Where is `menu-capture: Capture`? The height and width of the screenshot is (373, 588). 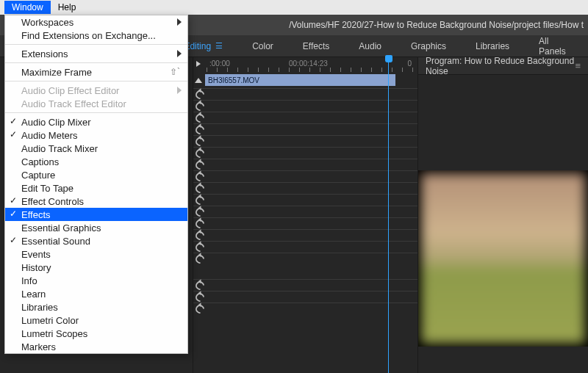
menu-capture: Capture is located at coordinates (96, 175).